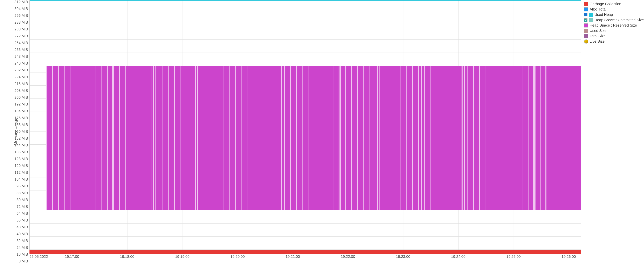  What do you see at coordinates (18, 166) in the screenshot?
I see `y-tick: 120 MiB` at bounding box center [18, 166].